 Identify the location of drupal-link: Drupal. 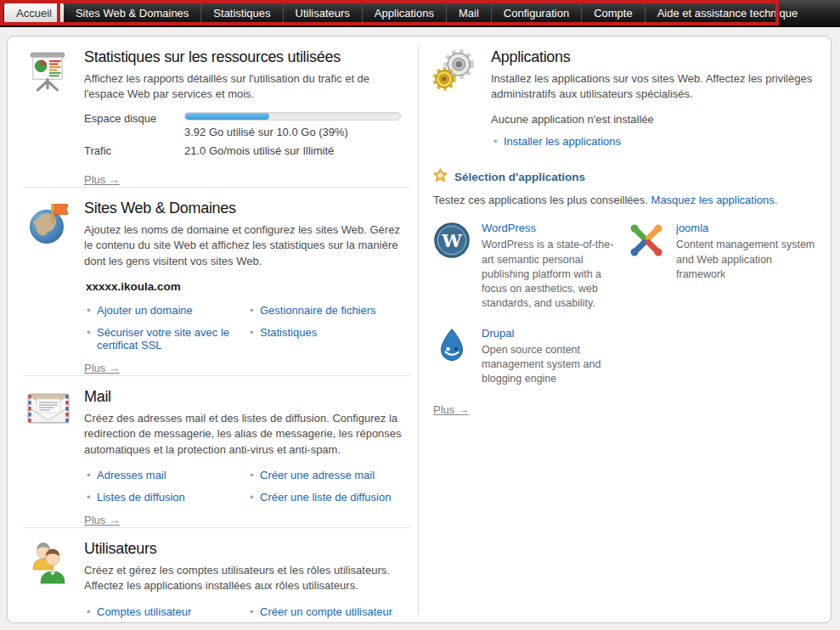
(498, 333).